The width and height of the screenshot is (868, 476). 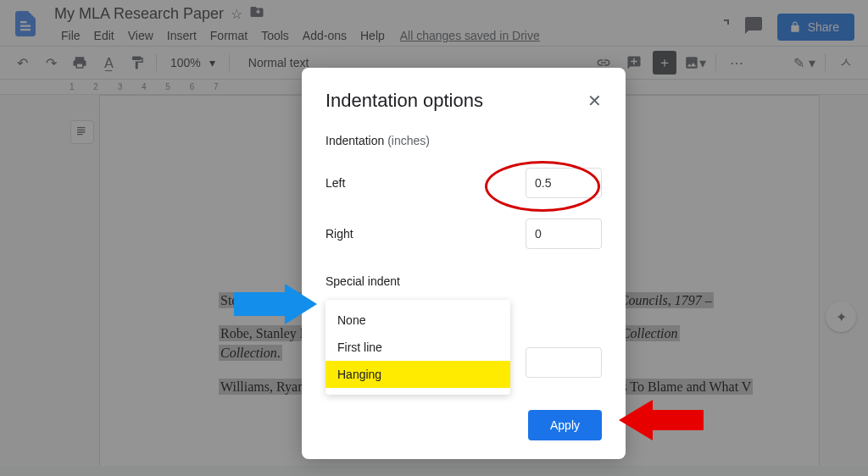 I want to click on special-indent-label: Special indent, so click(x=464, y=281).